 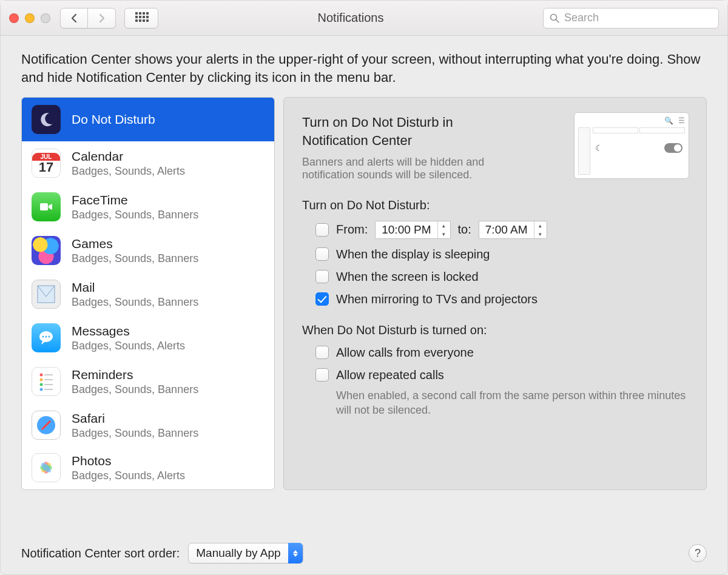 I want to click on traffic-lights, so click(x=30, y=18).